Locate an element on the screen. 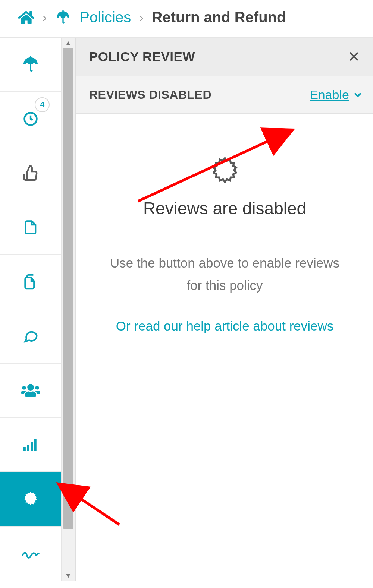 Image resolution: width=373 pixels, height=588 pixels. sidebar-item-review is located at coordinates (31, 499).